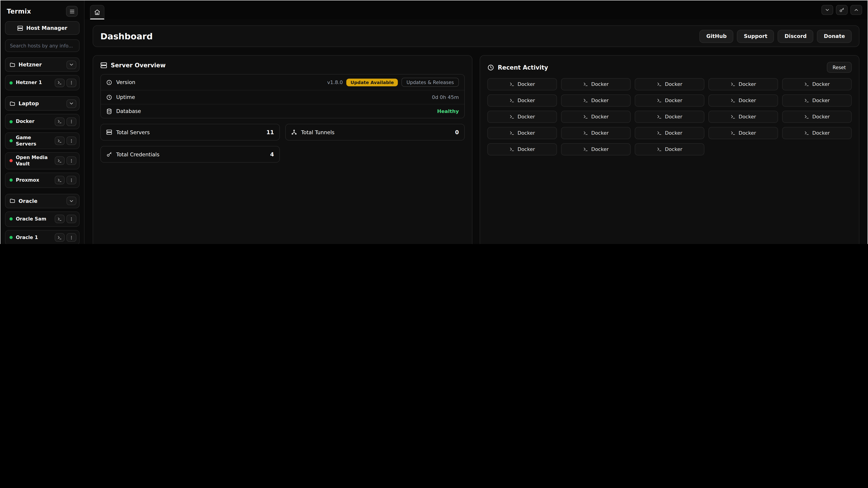  What do you see at coordinates (65, 180) in the screenshot?
I see `host-actions` at bounding box center [65, 180].